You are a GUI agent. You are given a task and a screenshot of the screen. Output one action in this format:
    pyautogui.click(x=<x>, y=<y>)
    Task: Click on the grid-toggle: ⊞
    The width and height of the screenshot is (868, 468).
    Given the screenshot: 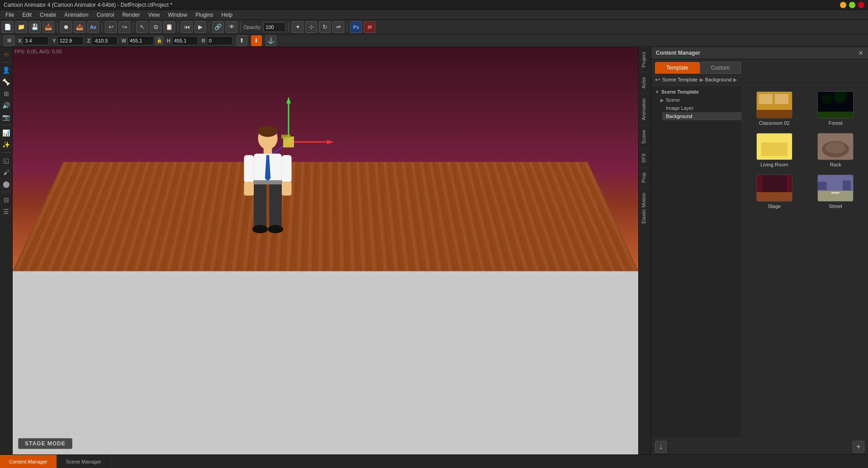 What is the action you would take?
    pyautogui.click(x=9, y=41)
    